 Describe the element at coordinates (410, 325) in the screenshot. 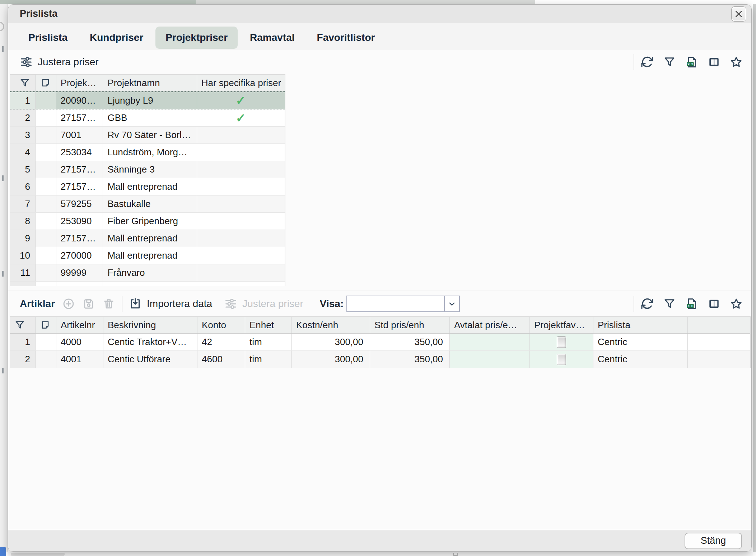

I see `column-header-std-pris: Std pris/enh` at that location.